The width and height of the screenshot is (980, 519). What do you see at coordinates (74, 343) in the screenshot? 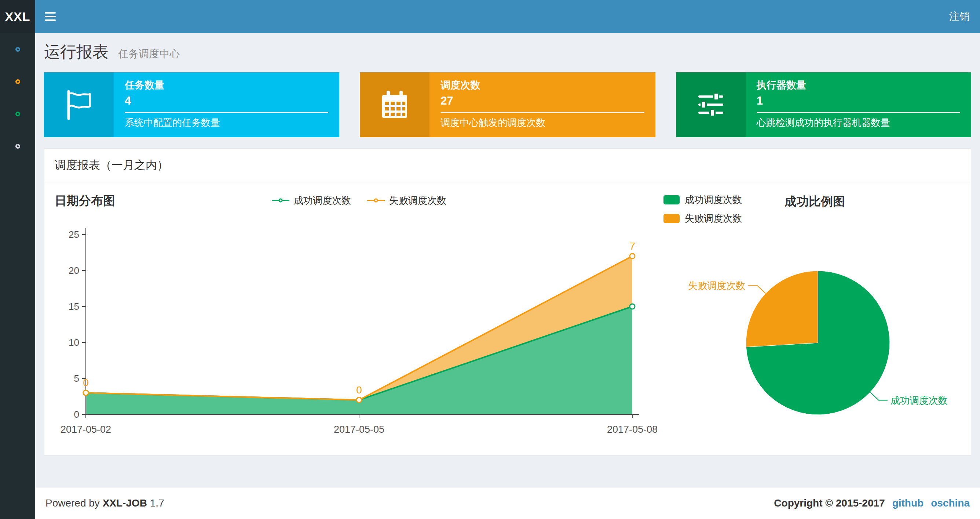
I see `svg-text: 10` at bounding box center [74, 343].